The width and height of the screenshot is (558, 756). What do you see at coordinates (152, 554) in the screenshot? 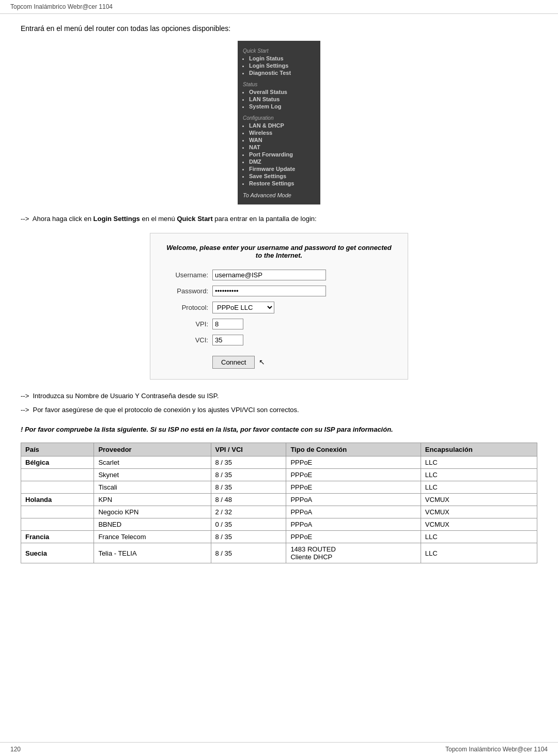
I see `cell-provider: Telia - TELIA` at bounding box center [152, 554].